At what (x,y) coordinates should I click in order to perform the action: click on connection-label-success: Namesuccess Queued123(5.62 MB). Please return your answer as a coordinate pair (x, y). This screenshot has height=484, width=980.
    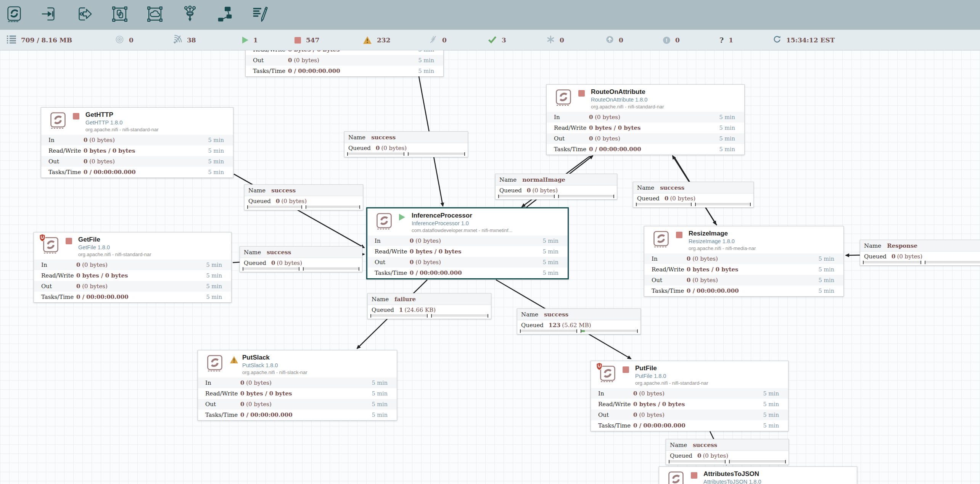
    Looking at the image, I should click on (579, 321).